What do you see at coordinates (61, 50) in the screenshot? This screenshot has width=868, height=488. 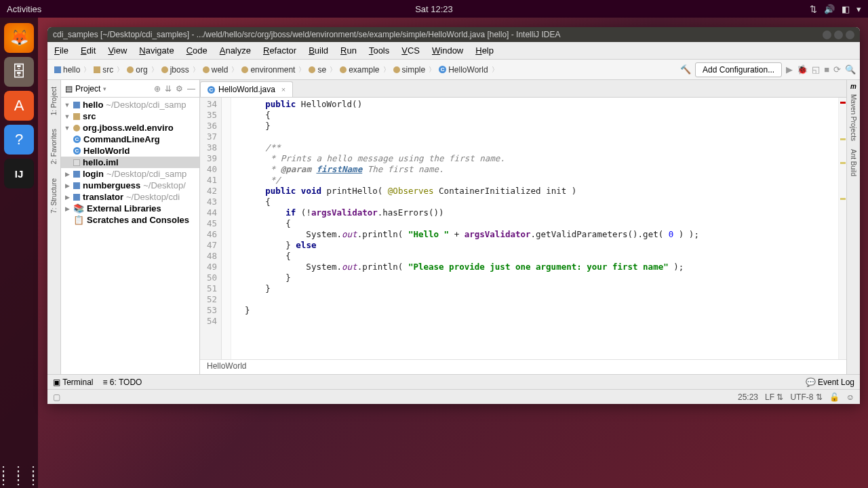 I see `menu-file: File` at bounding box center [61, 50].